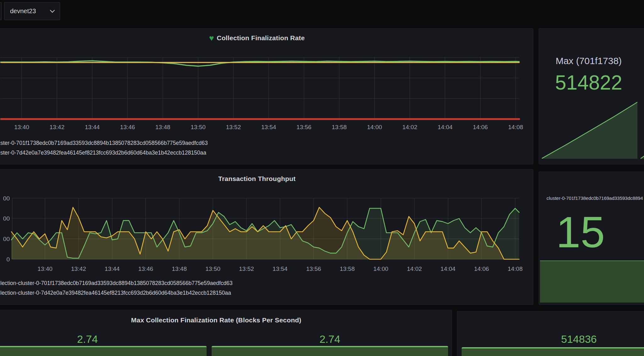  Describe the element at coordinates (216, 320) in the screenshot. I see `panel-title: Max Collection Finalization Rate (Blocks…` at that location.